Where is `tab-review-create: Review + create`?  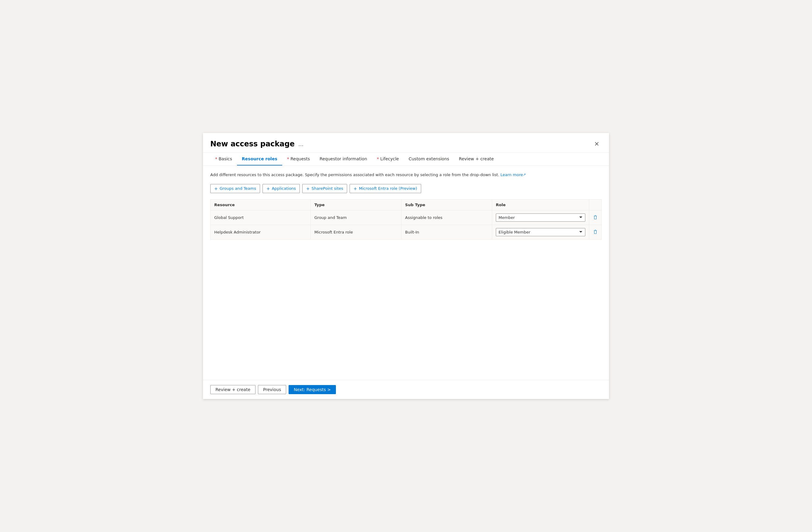
tab-review-create: Review + create is located at coordinates (476, 159).